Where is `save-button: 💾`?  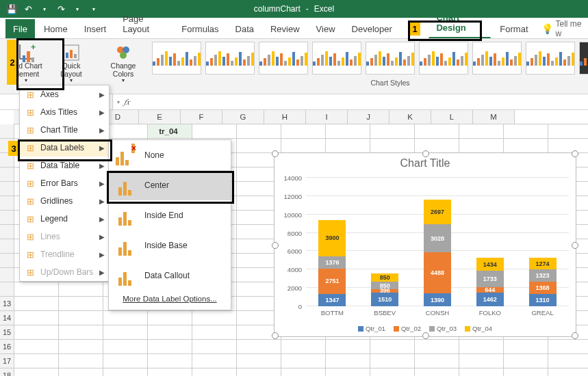 save-button: 💾 is located at coordinates (12, 9).